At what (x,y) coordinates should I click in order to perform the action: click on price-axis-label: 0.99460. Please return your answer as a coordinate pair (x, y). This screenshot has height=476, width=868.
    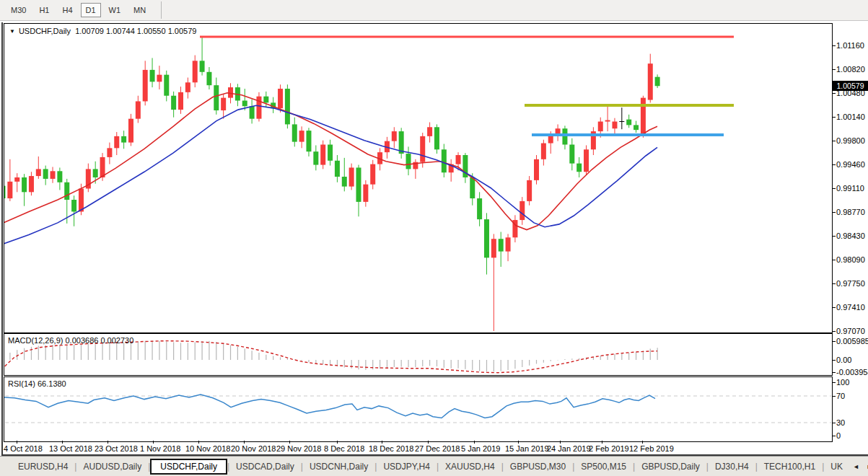
    Looking at the image, I should click on (851, 164).